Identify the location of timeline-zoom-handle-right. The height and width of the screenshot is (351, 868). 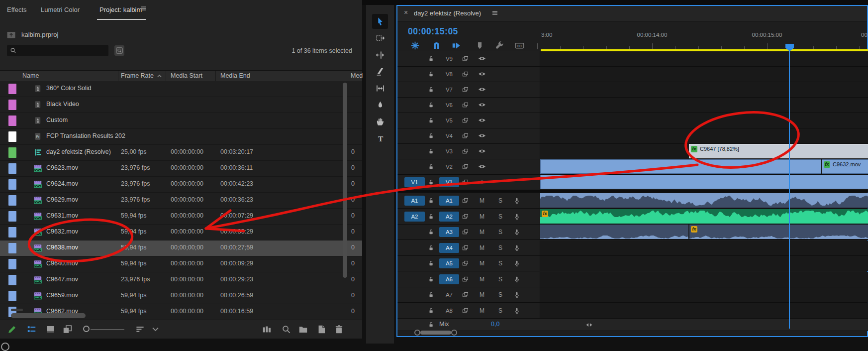
(454, 333).